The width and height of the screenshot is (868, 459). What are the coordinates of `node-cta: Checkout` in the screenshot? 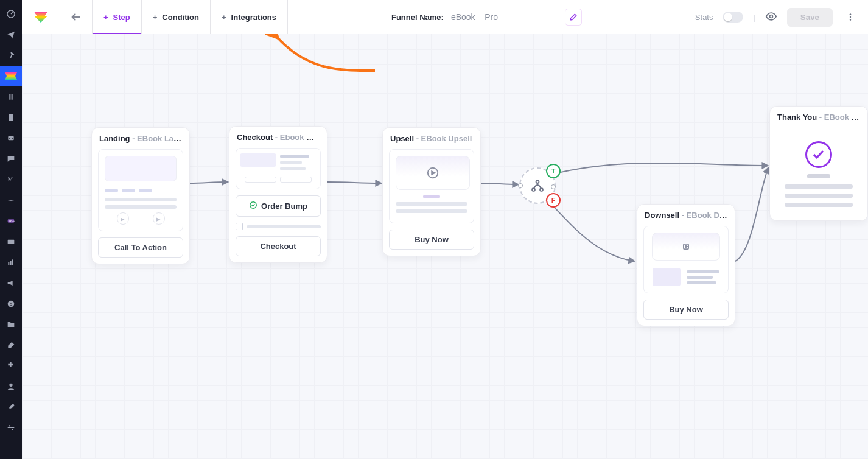 It's located at (278, 246).